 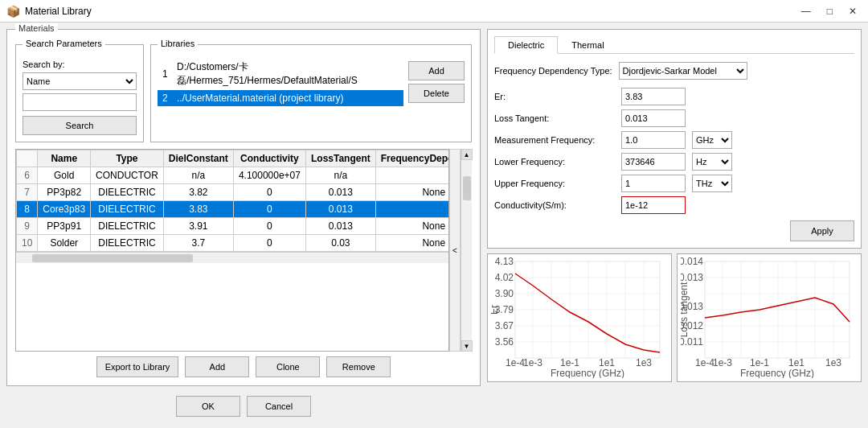 I want to click on search-button: Search, so click(x=80, y=126).